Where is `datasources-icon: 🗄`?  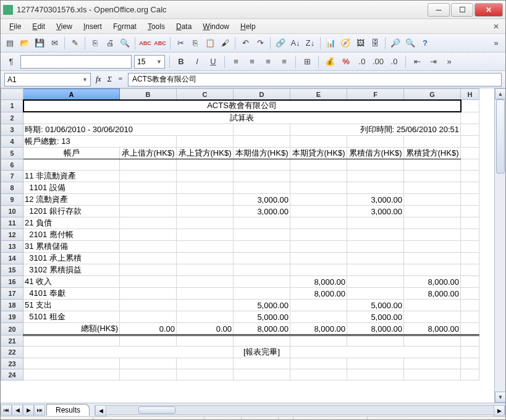
datasources-icon: 🗄 is located at coordinates (375, 43).